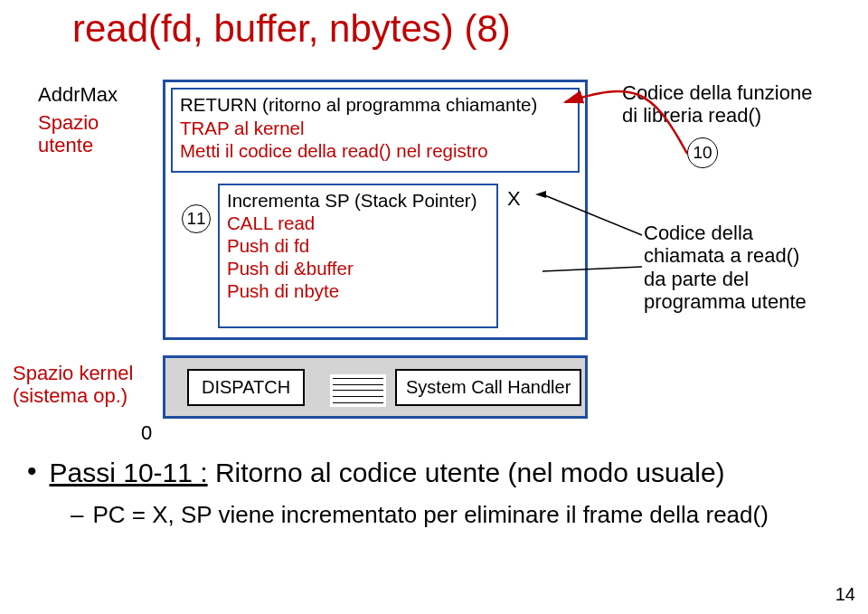 The image size is (868, 614). Describe the element at coordinates (196, 219) in the screenshot. I see `step-11-marker: 11` at that location.